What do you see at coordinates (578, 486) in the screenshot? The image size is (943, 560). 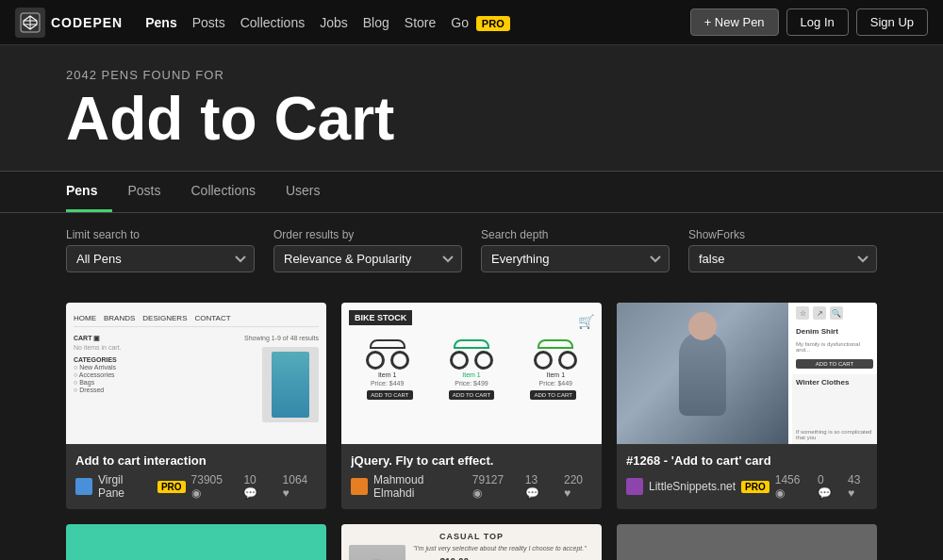 I see `stat-loves-2: 220 ♥` at bounding box center [578, 486].